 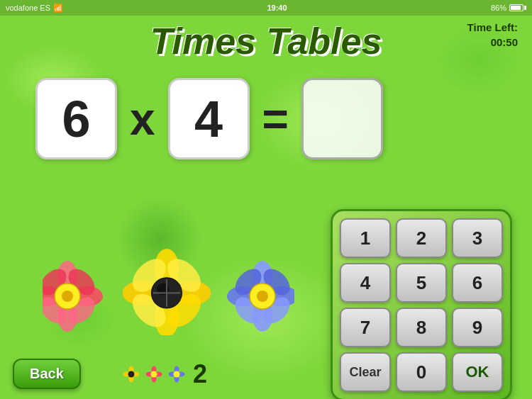 What do you see at coordinates (167, 289) in the screenshot?
I see `yellow-flower-icon` at bounding box center [167, 289].